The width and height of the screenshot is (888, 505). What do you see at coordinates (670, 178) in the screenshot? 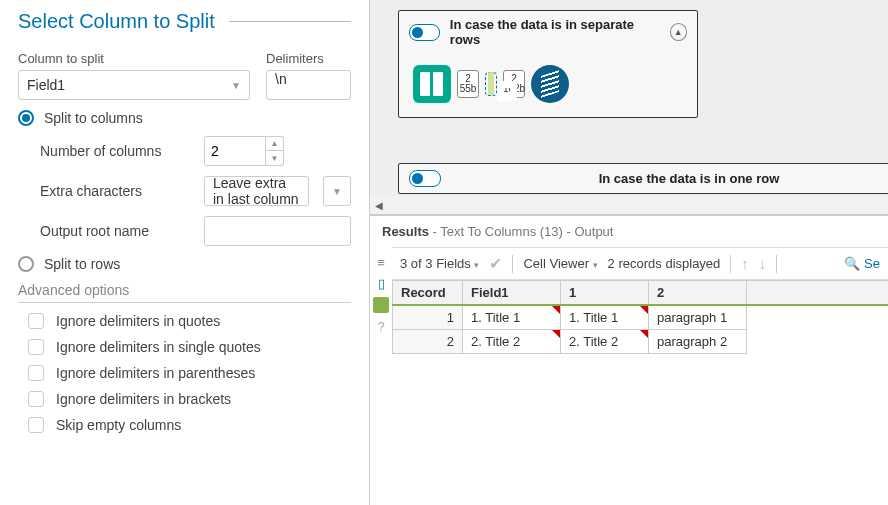
I see `container-title: In case the data is in one row` at bounding box center [670, 178].